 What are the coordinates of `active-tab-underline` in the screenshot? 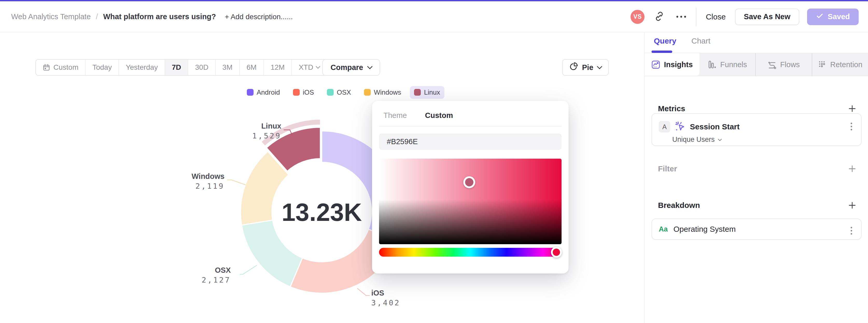 It's located at (662, 52).